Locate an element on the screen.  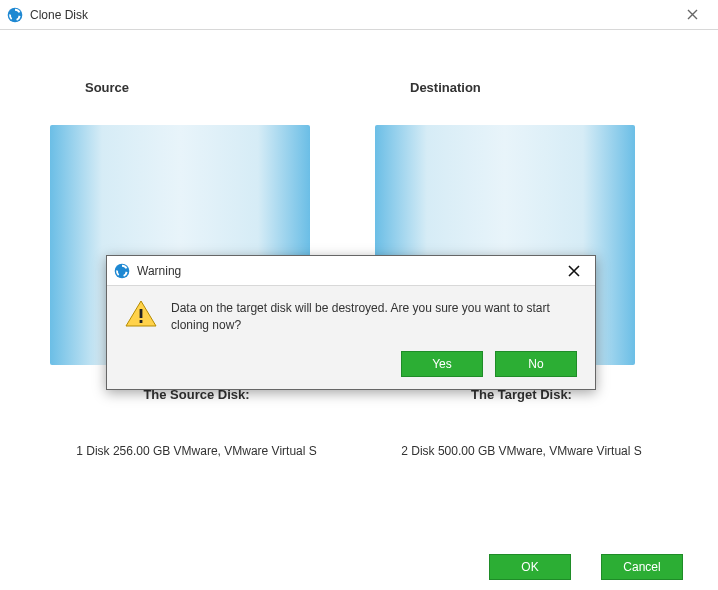
ok-button: OK is located at coordinates (530, 567).